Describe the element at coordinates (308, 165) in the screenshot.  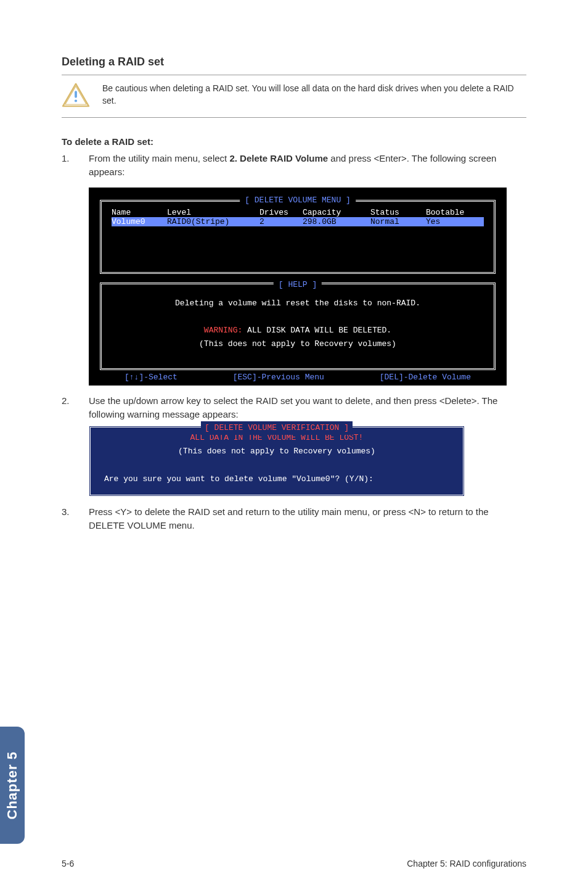
I see `step-1-text: From the utility main menu, select 2. De…` at that location.